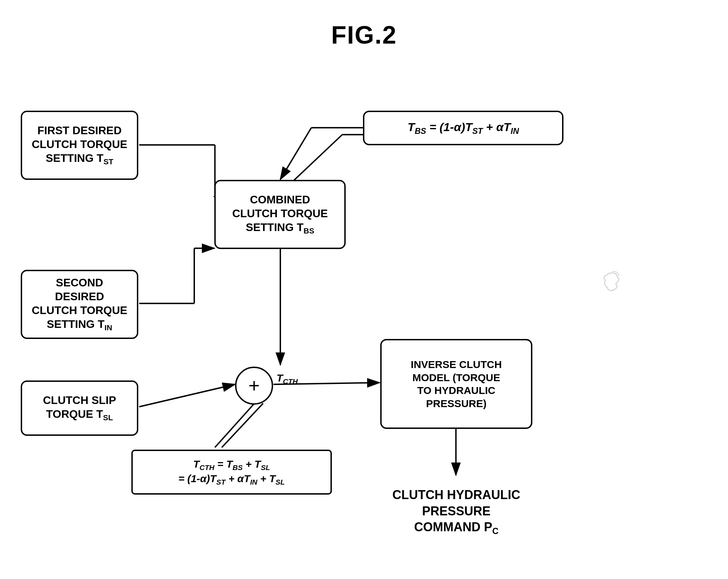 Image resolution: width=728 pixels, height=579 pixels. I want to click on box-formula-tbs: TBS = (1-α)TST + αTIN, so click(463, 128).